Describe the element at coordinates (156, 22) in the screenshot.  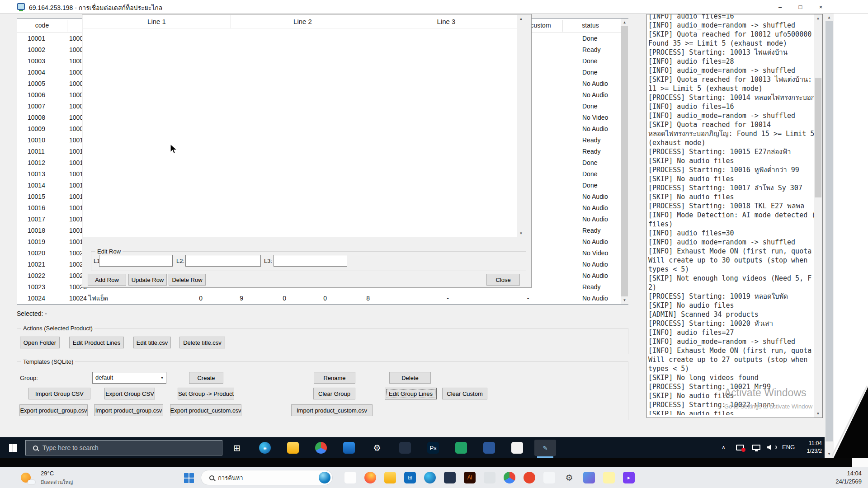
I see `column-header-line1: Line 1` at that location.